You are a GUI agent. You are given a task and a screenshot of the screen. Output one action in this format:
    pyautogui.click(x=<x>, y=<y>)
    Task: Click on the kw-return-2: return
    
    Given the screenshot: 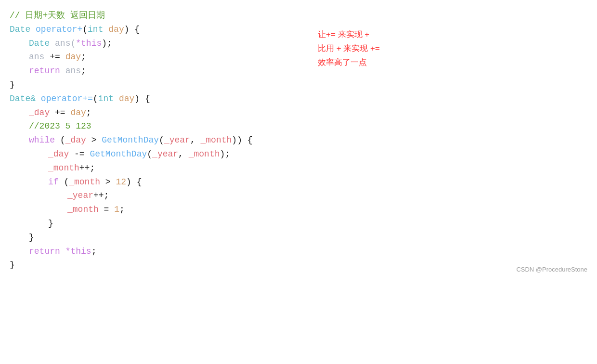 What is the action you would take?
    pyautogui.click(x=44, y=251)
    